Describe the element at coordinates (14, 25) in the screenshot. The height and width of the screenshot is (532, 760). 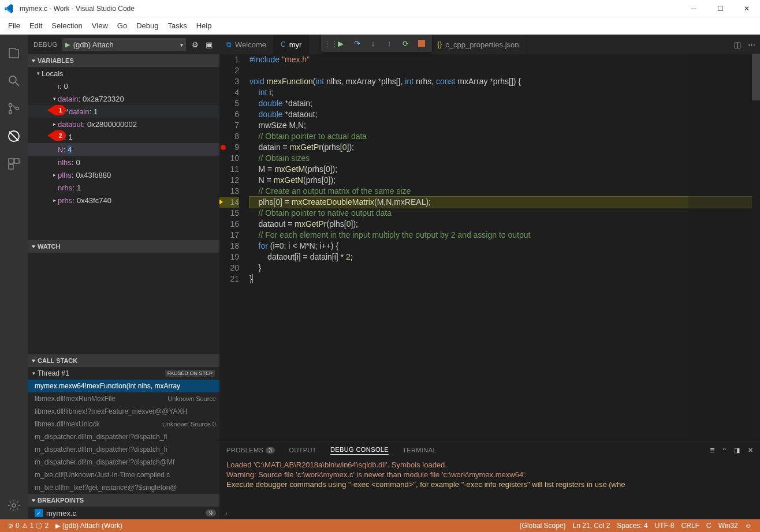
I see `menu-file: File` at that location.